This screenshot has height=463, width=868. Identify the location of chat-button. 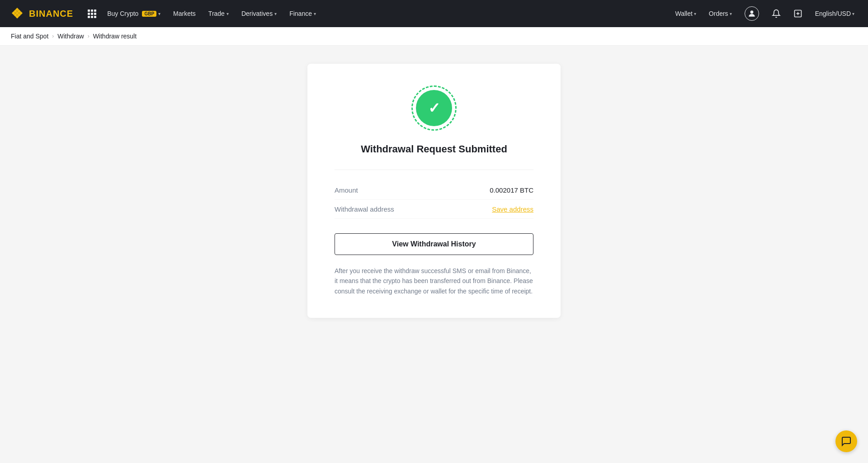
(846, 441).